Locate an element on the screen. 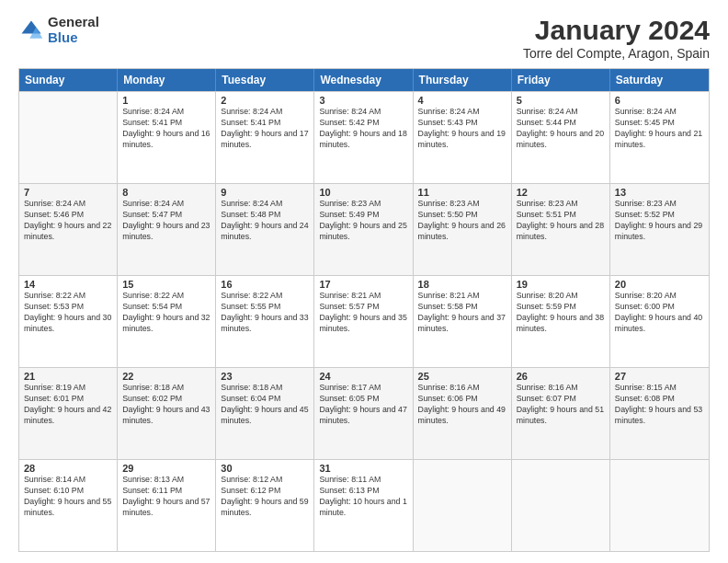 The height and width of the screenshot is (563, 728). day-number: 28 is located at coordinates (68, 468).